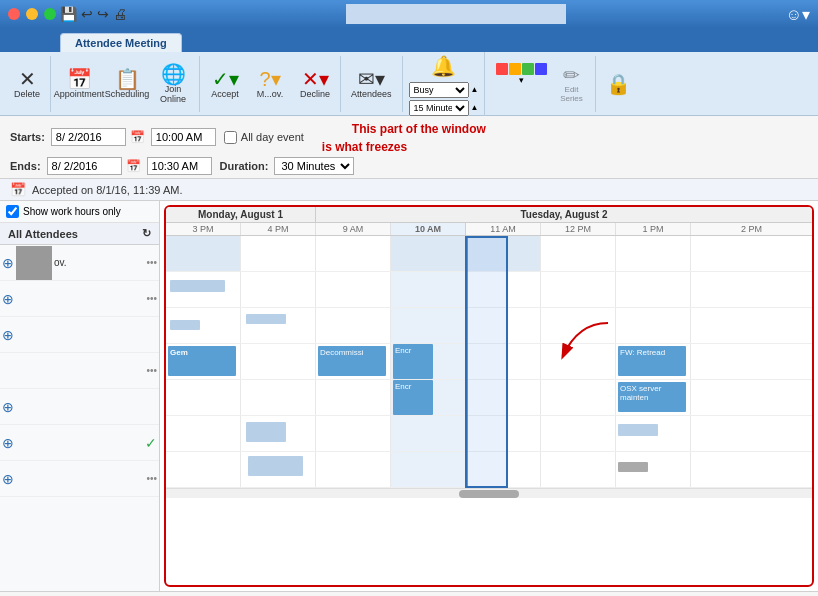  Describe the element at coordinates (354, 362) in the screenshot. I see `cell: Decommissi` at that location.